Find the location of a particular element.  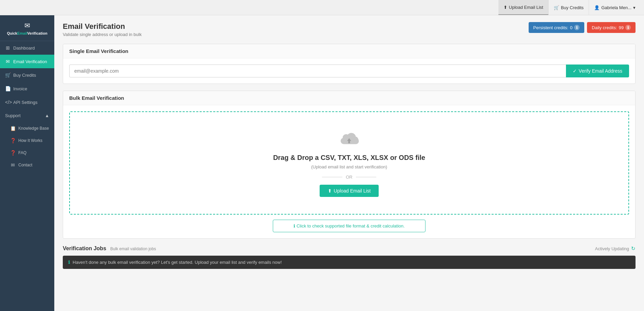

daily-credits-value: 99 is located at coordinates (621, 28).